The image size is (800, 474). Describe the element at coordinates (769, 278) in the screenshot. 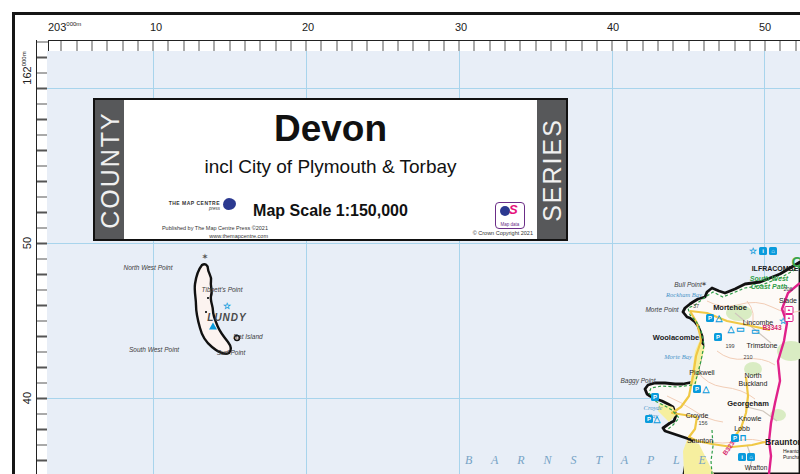

I see `label-coast-path-1: South West` at that location.